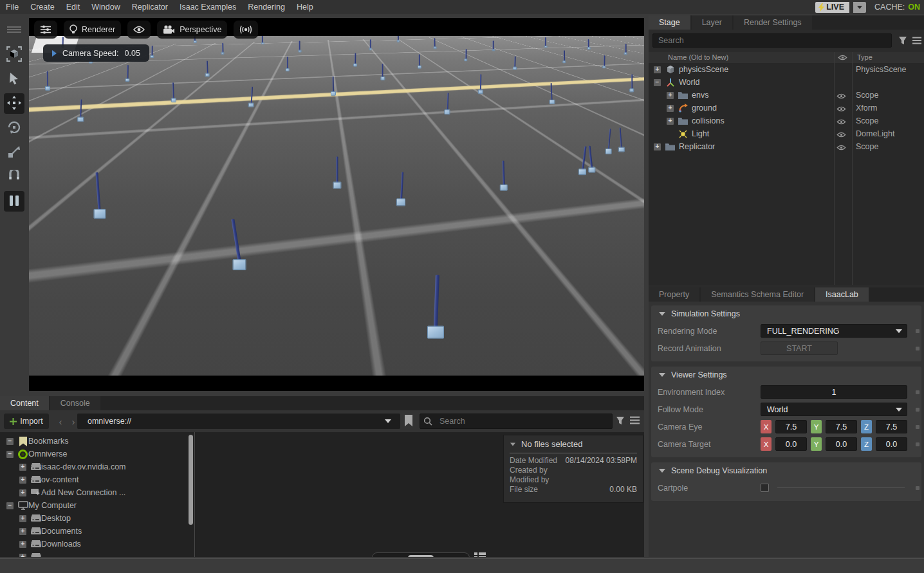 This screenshot has height=573, width=924. What do you see at coordinates (786, 134) in the screenshot?
I see `stage-row-light: LightDomeLight` at bounding box center [786, 134].